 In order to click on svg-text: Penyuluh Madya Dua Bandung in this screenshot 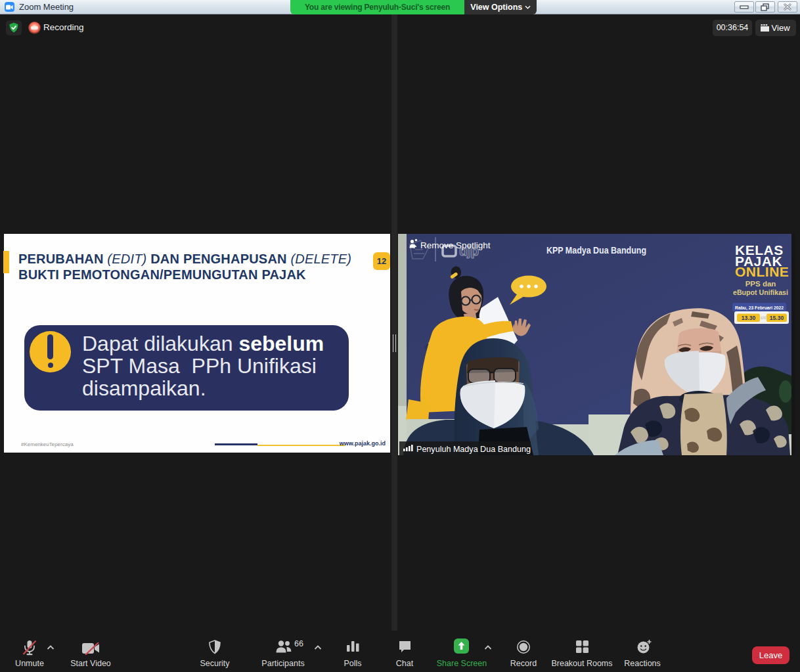, I will do `click(474, 449)`.